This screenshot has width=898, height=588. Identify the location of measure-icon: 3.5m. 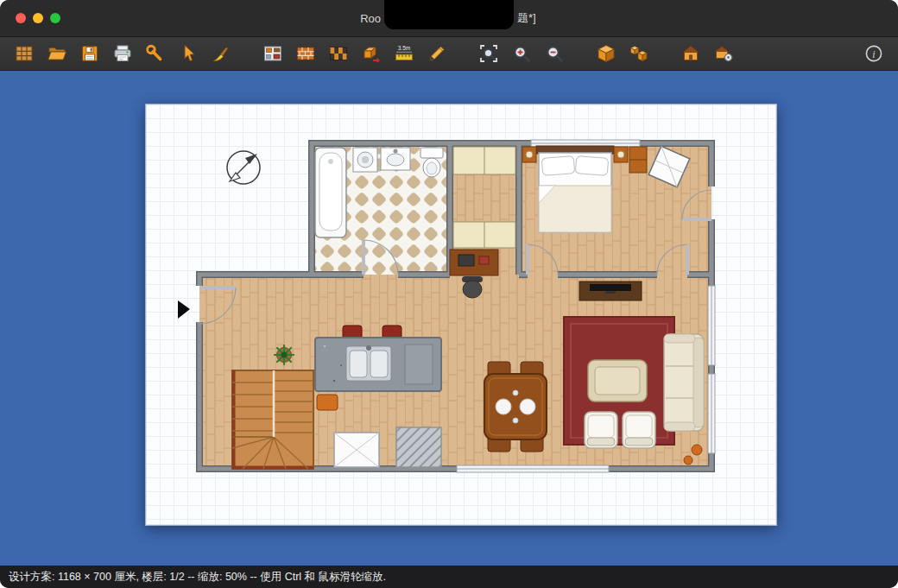
(404, 54).